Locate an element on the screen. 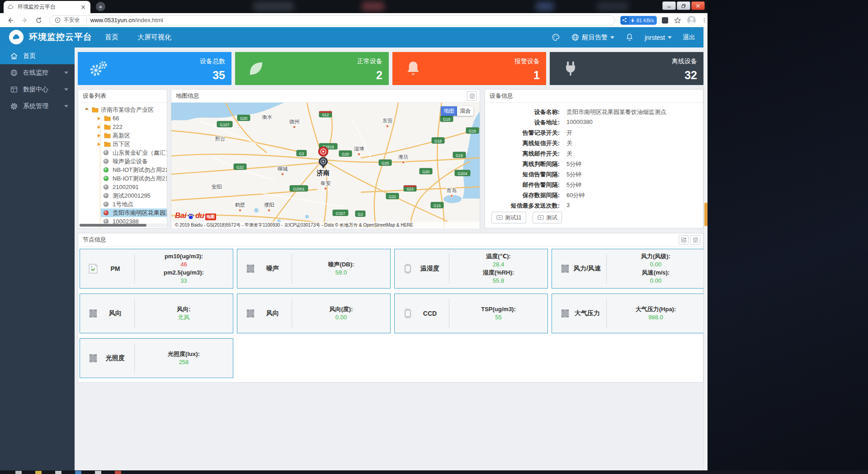 The width and height of the screenshot is (868, 474). plug-icon is located at coordinates (571, 69).